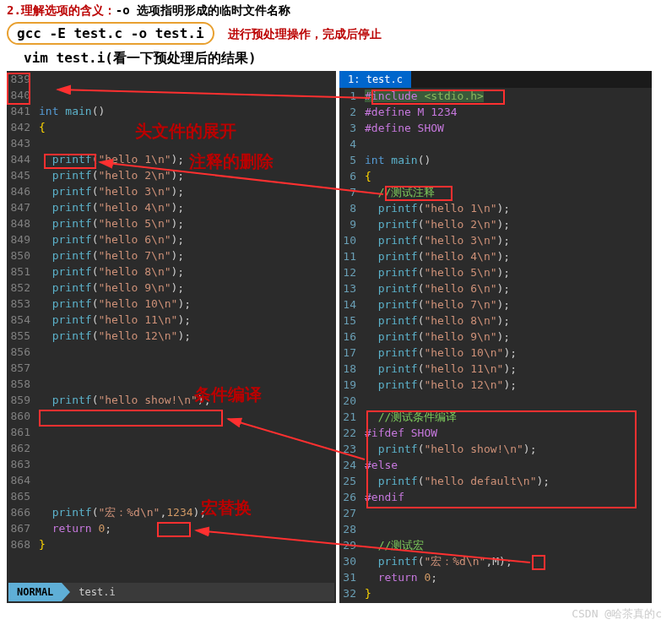 The image size is (672, 625). I want to click on code-content: printf("hello 3\n");, so click(186, 191).